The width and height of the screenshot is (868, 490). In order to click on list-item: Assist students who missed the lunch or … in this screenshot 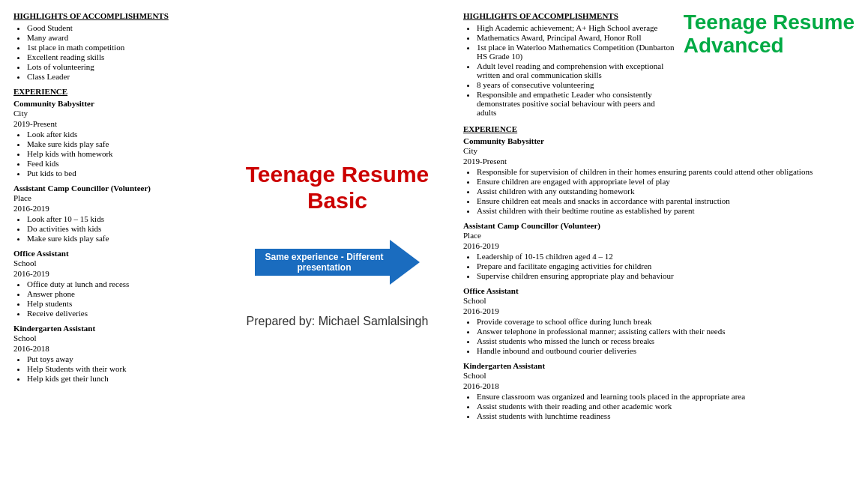, I will do `click(666, 341)`.